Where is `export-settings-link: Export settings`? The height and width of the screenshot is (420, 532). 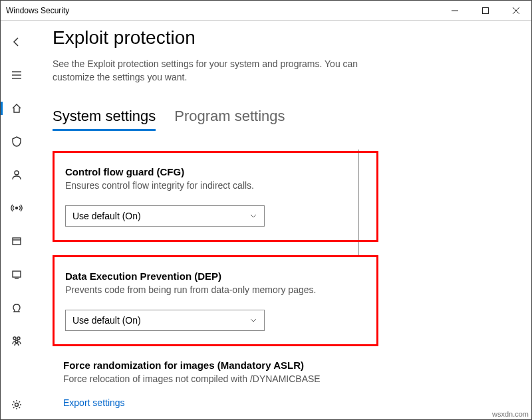
export-settings-link: Export settings is located at coordinates (215, 403).